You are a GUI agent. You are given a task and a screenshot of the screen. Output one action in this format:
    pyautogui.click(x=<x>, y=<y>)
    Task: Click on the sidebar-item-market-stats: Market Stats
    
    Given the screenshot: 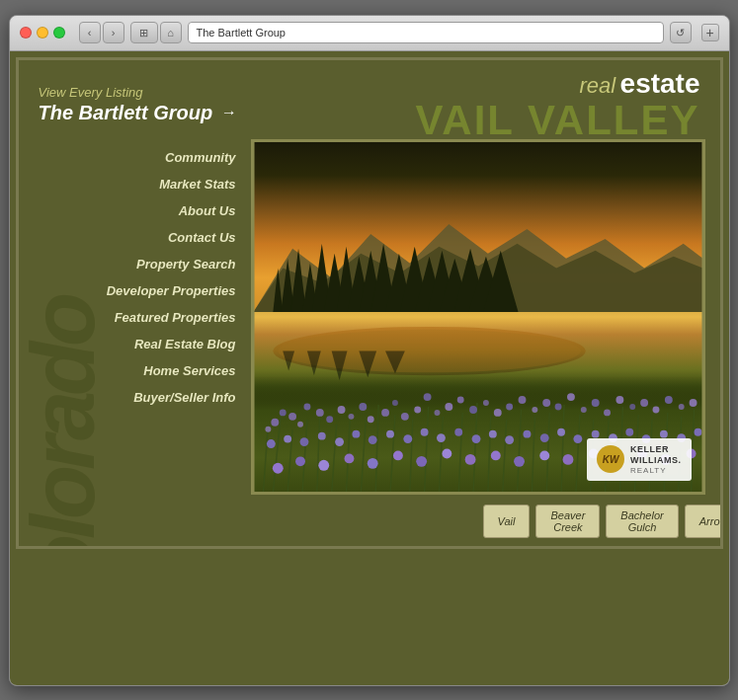 What is the action you would take?
    pyautogui.click(x=127, y=184)
    